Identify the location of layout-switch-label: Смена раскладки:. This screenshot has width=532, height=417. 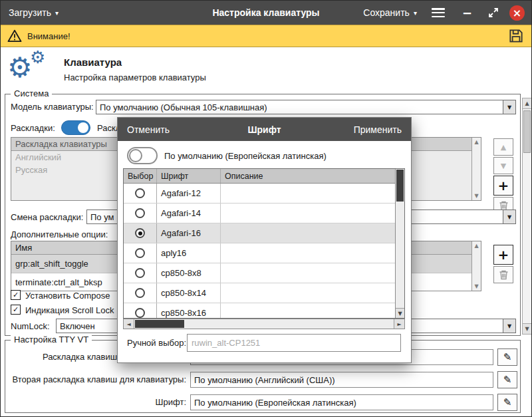
(47, 217).